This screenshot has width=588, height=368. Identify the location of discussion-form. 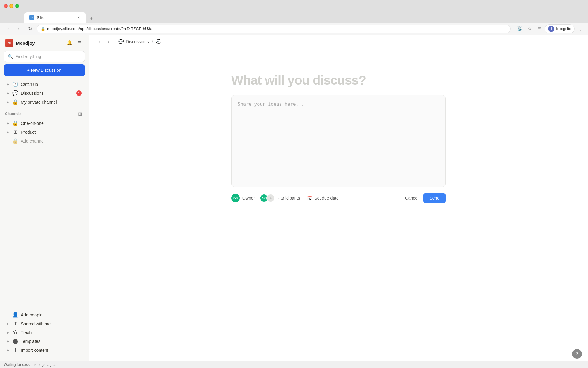
(338, 131).